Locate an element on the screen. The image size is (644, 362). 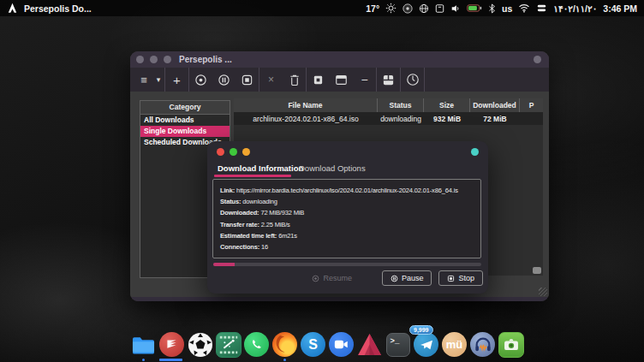
table-scrollbar is located at coordinates (537, 270).